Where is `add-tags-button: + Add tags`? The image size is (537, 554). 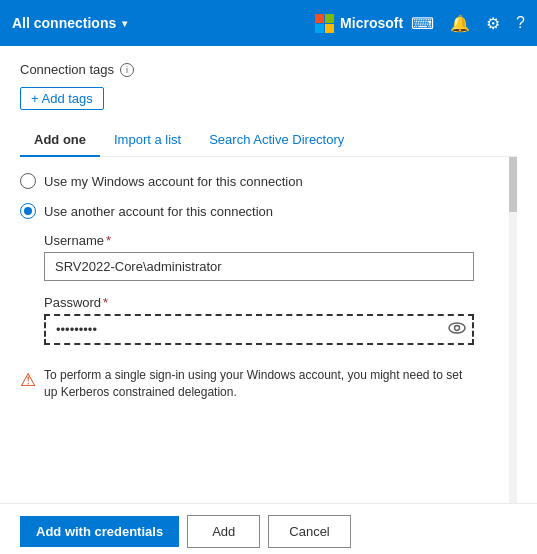 add-tags-button: + Add tags is located at coordinates (62, 98).